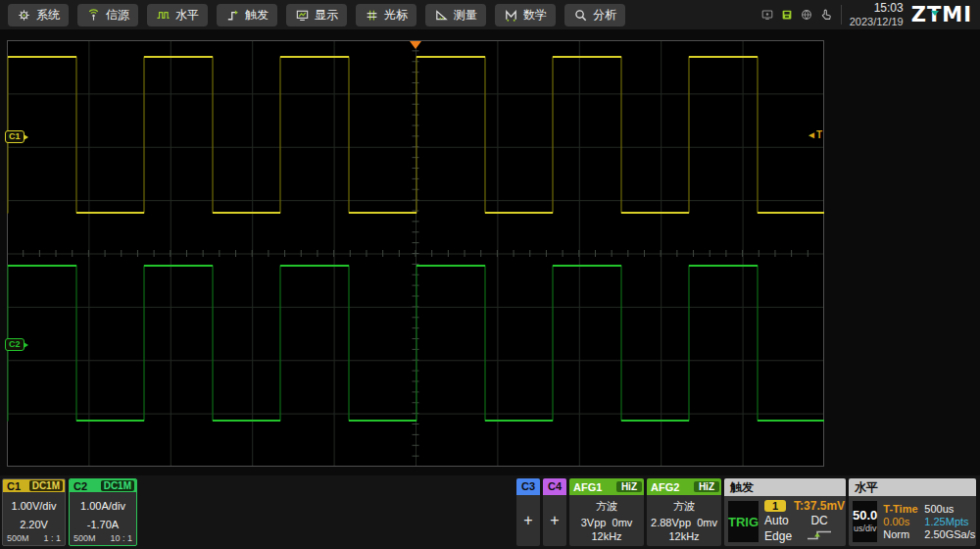 This screenshot has height=549, width=980. What do you see at coordinates (956, 15) in the screenshot?
I see `logo-mi: MI` at bounding box center [956, 15].